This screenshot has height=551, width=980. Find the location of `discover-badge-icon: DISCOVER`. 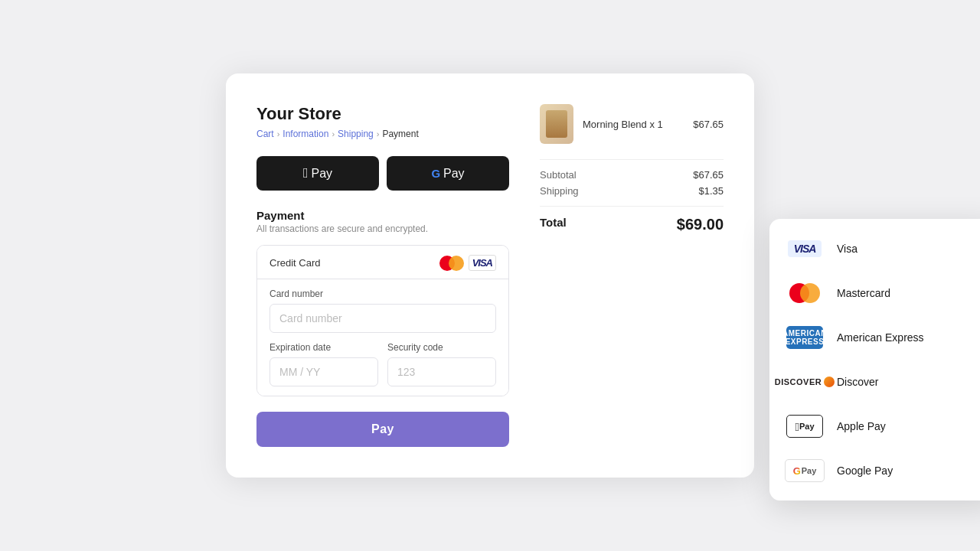

discover-badge-icon: DISCOVER is located at coordinates (805, 382).